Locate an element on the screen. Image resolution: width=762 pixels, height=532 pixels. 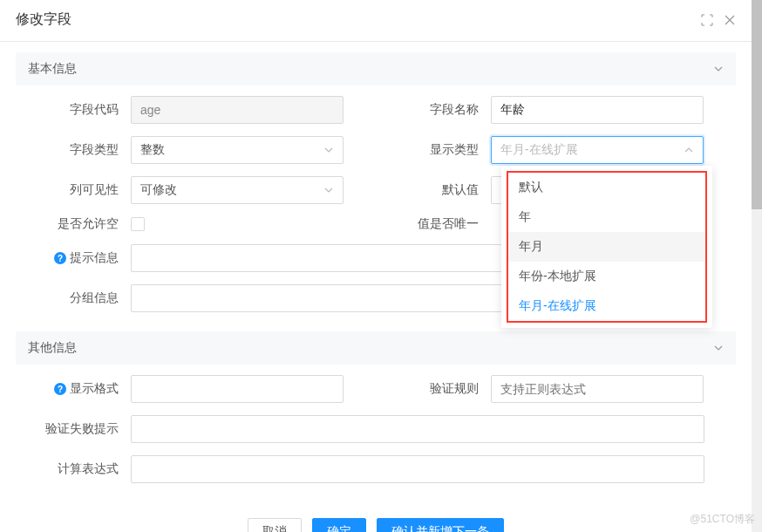
label-allow-null: 是否允许空 is located at coordinates (73, 224).